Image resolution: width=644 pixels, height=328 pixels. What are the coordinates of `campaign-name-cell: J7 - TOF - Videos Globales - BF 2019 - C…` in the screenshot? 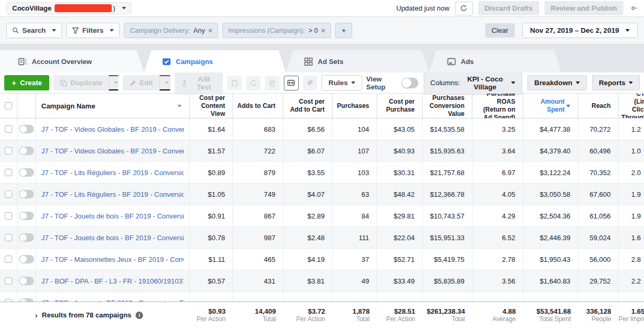 It's located at (113, 151).